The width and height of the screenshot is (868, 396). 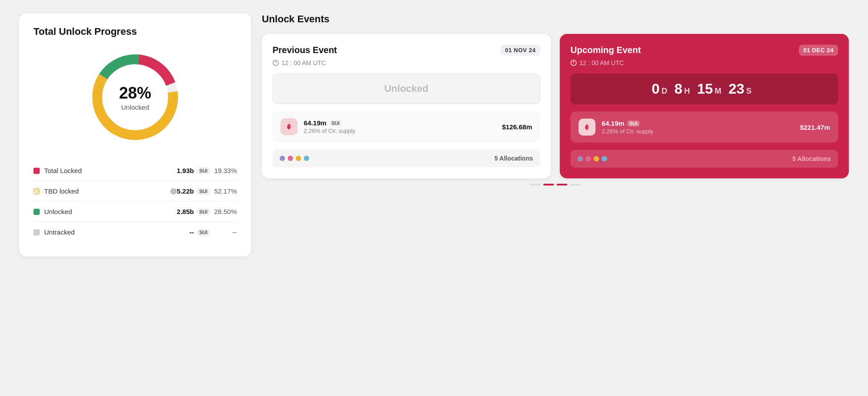 I want to click on donut-chart: 28% Unlocked, so click(x=135, y=97).